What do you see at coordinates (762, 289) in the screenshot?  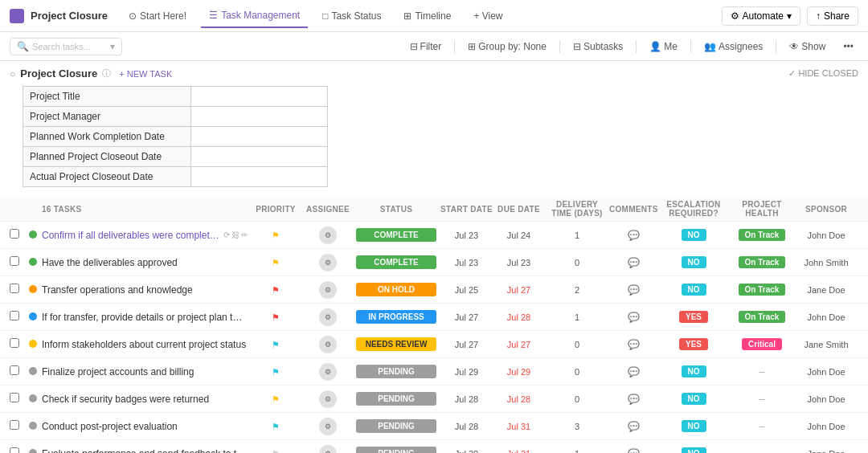 I see `task-health: On Track` at bounding box center [762, 289].